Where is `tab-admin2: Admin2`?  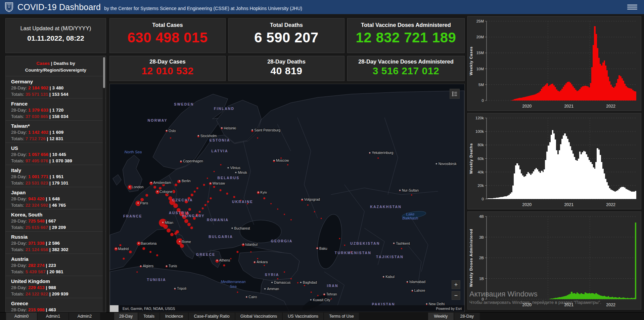 tab-admin2: Admin2 is located at coordinates (85, 316).